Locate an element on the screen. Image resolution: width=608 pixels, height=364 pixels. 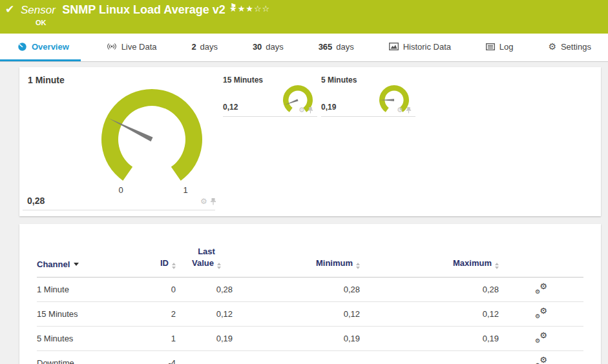
channel-id: 0 is located at coordinates (158, 289).